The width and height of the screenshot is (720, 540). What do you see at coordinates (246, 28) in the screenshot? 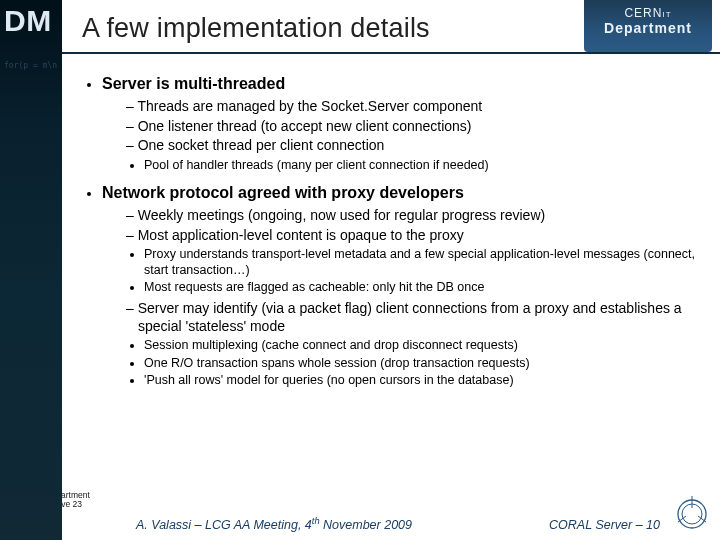
I see `slide-title: A few implementation details` at bounding box center [246, 28].